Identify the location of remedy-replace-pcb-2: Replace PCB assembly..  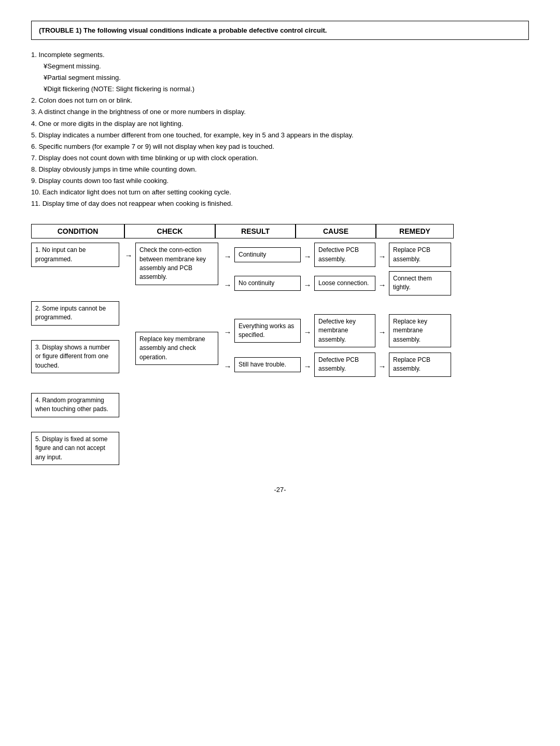
(420, 365).